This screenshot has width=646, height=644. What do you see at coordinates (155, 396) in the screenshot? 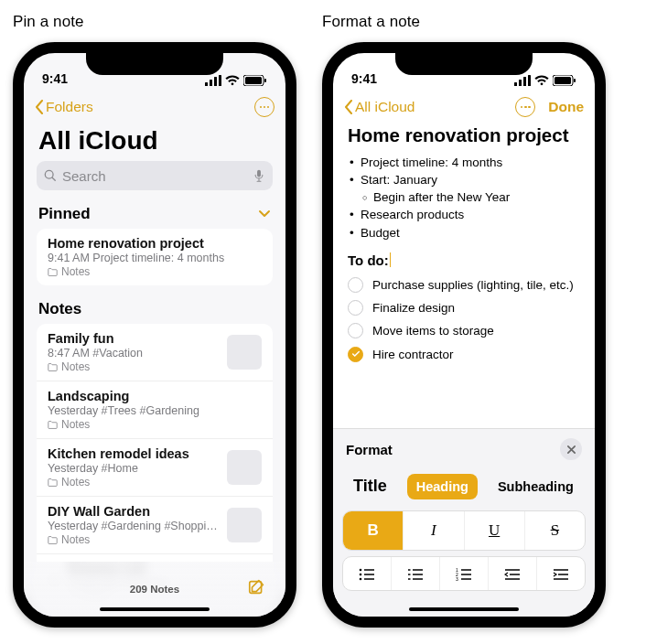
I see `note-title: Landscaping` at bounding box center [155, 396].